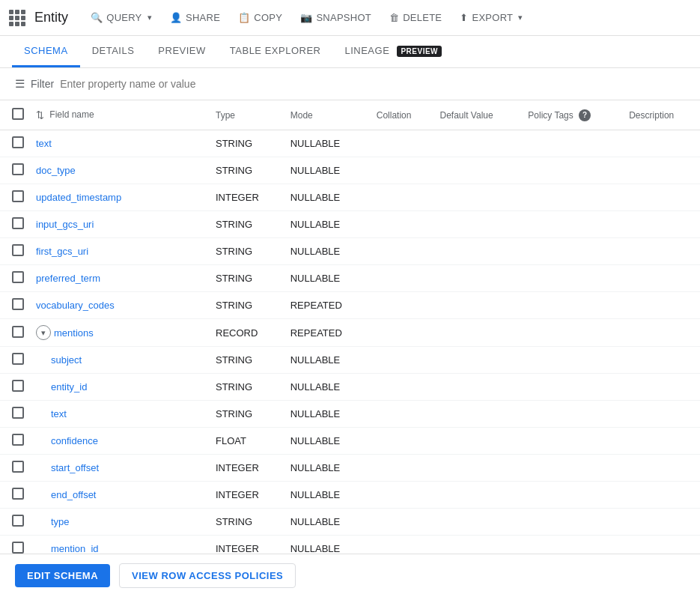 This screenshot has height=597, width=700. I want to click on field-name-link: input_gcs_uri, so click(64, 225).